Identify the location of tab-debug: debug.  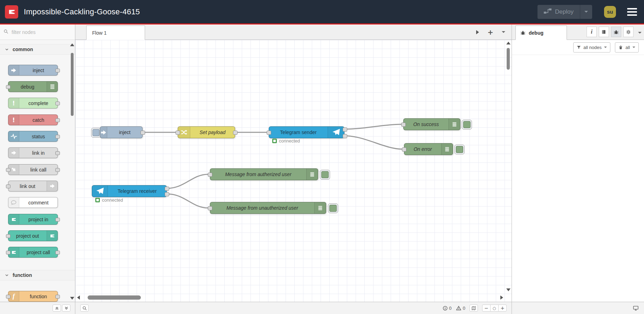
(541, 33).